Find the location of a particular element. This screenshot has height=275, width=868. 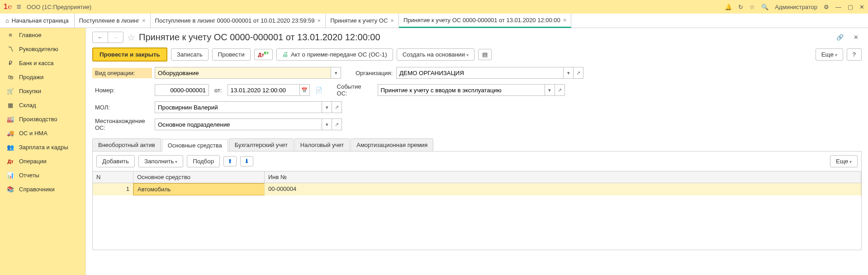

truck-icon: 🚚 is located at coordinates (10, 133).